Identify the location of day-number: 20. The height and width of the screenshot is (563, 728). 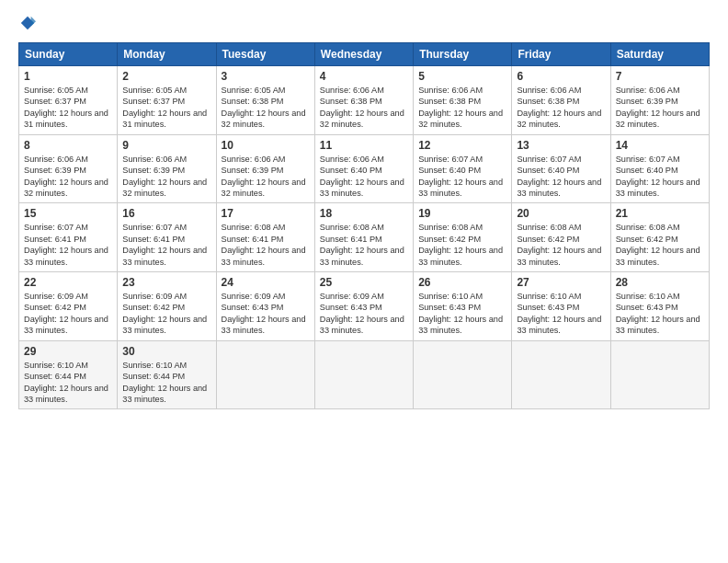
(561, 213).